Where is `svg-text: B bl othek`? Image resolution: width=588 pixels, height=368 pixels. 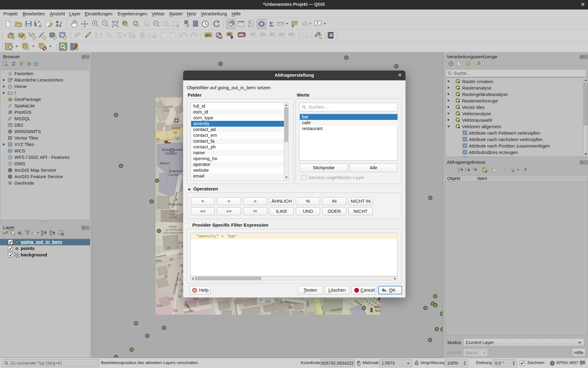
svg-text: B bl othek is located at coordinates (176, 171).